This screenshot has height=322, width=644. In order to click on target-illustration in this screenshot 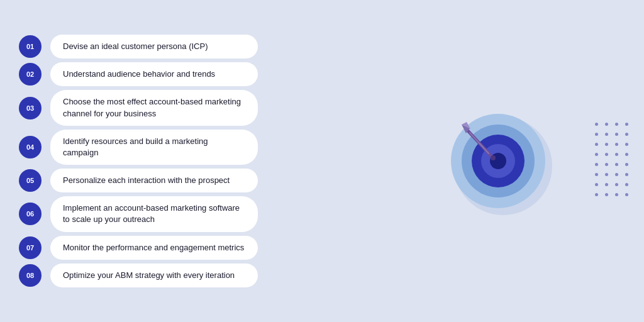, I will do `click(498, 161)`.